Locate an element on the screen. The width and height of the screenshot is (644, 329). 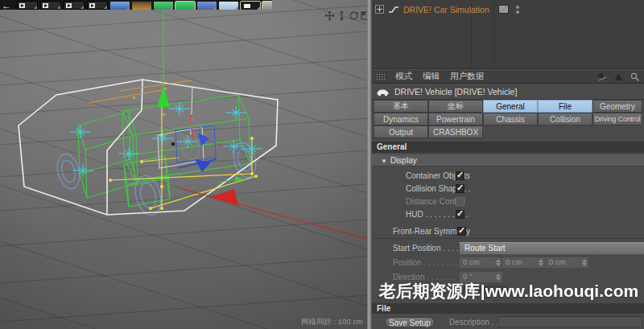
tab-coordinates: 坐标 is located at coordinates (456, 106).